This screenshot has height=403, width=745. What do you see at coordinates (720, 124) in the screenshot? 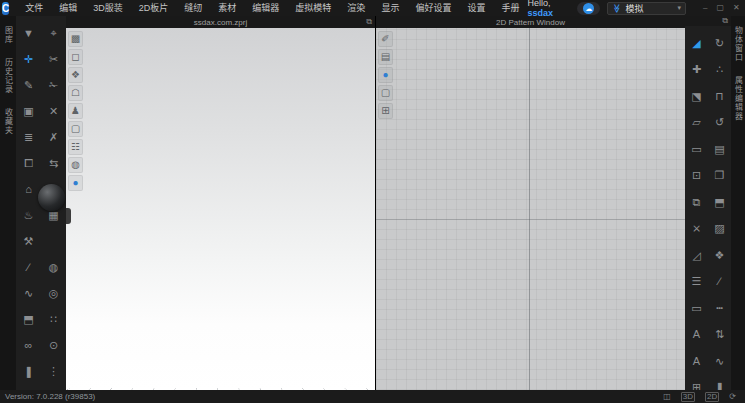
I see `rotate-ccw-icon: ↺` at bounding box center [720, 124].